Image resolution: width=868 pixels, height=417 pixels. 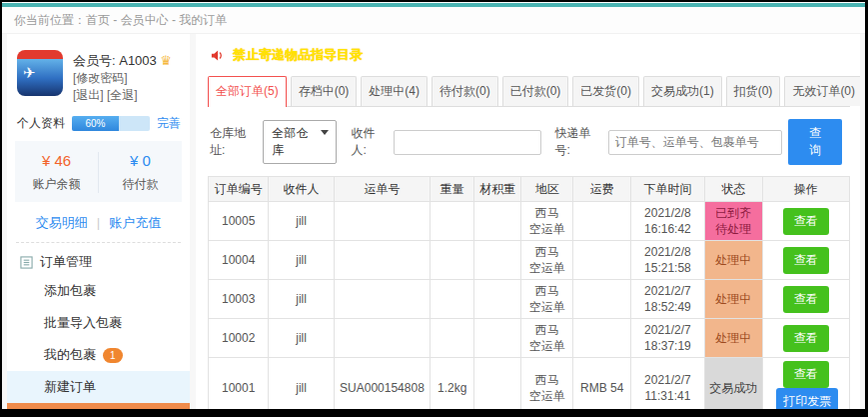 What do you see at coordinates (683, 91) in the screenshot?
I see `tab-completed: 交易成功(1)` at bounding box center [683, 91].